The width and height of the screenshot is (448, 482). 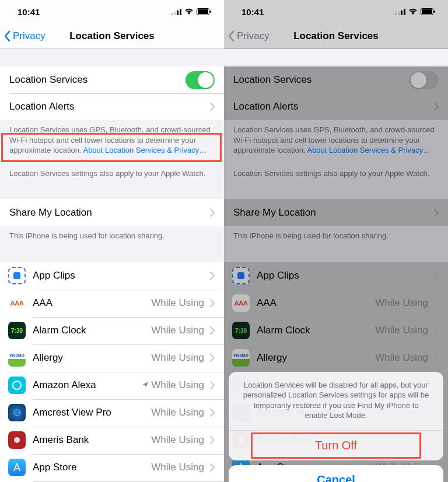 What do you see at coordinates (336, 445) in the screenshot?
I see `turn-off-button: Turn Off` at bounding box center [336, 445].